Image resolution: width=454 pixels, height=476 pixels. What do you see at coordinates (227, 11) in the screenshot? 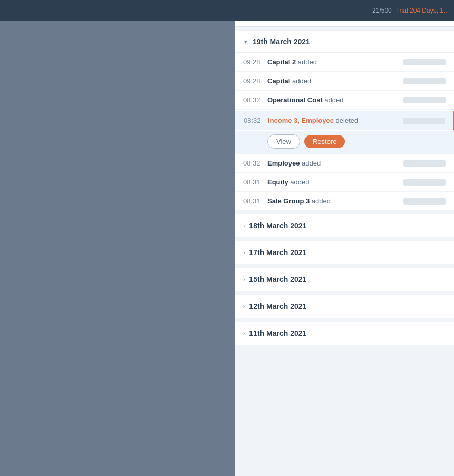
I see `top-bar: 21/500 Trial 204 Days, 1...` at bounding box center [227, 11].